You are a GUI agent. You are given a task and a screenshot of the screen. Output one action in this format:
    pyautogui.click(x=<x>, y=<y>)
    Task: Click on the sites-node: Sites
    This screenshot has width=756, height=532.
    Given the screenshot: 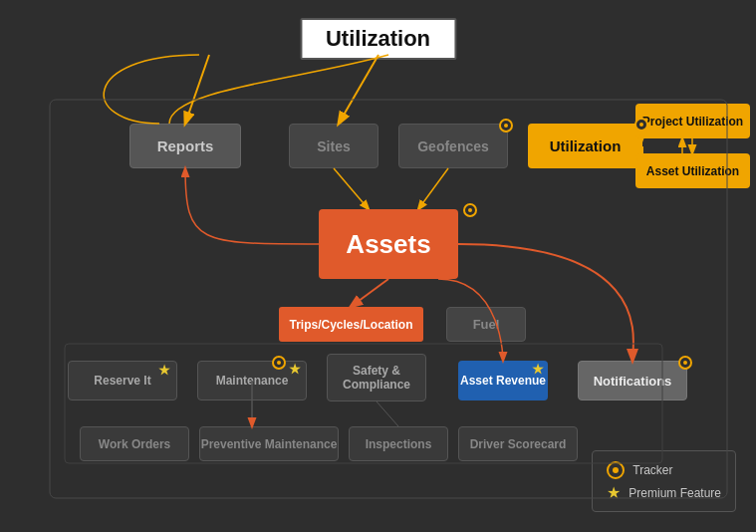 What is the action you would take?
    pyautogui.click(x=334, y=145)
    